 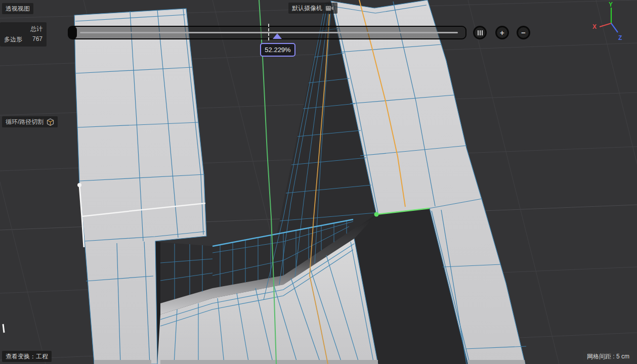 I want to click on mesh-bottom-strip-center, so click(x=269, y=362).